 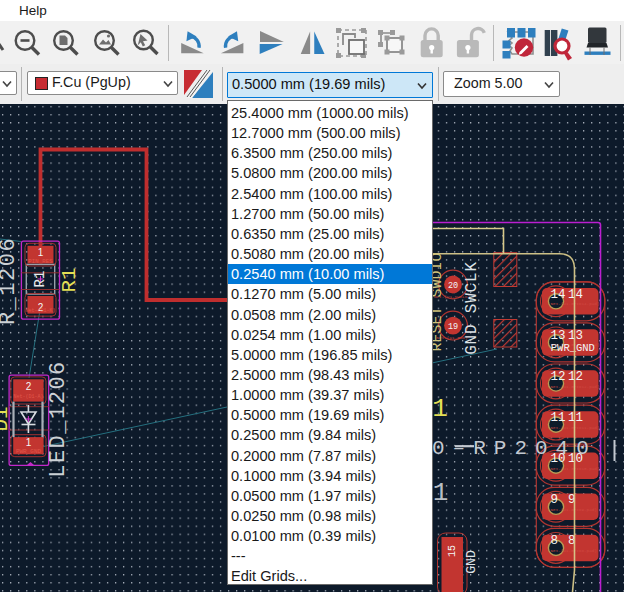 I want to click on svg-text: 2, so click(x=29, y=386).